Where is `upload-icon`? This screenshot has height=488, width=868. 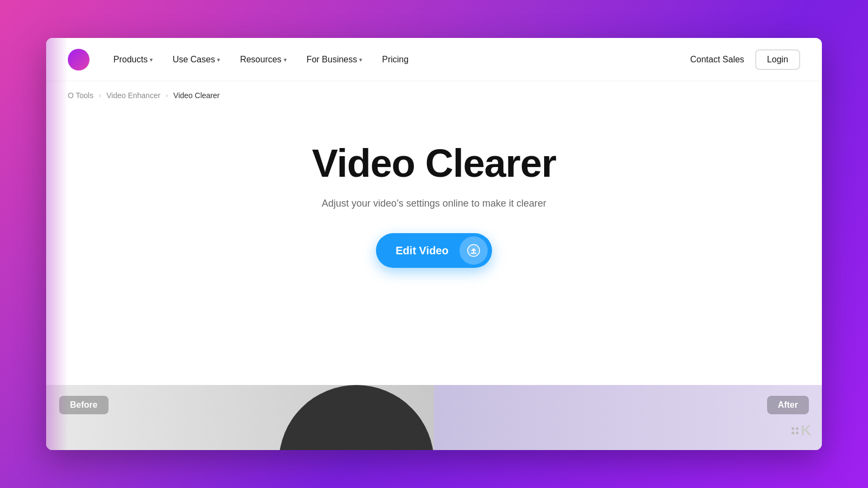 upload-icon is located at coordinates (474, 251).